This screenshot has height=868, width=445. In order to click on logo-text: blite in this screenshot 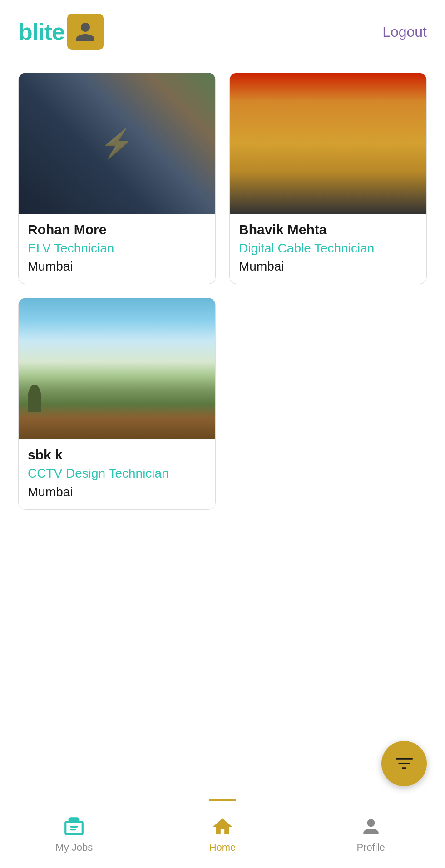, I will do `click(41, 32)`.